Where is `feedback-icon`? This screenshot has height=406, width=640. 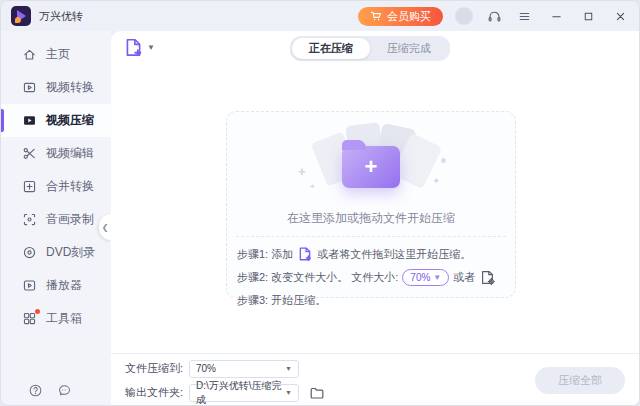
feedback-icon is located at coordinates (64, 390).